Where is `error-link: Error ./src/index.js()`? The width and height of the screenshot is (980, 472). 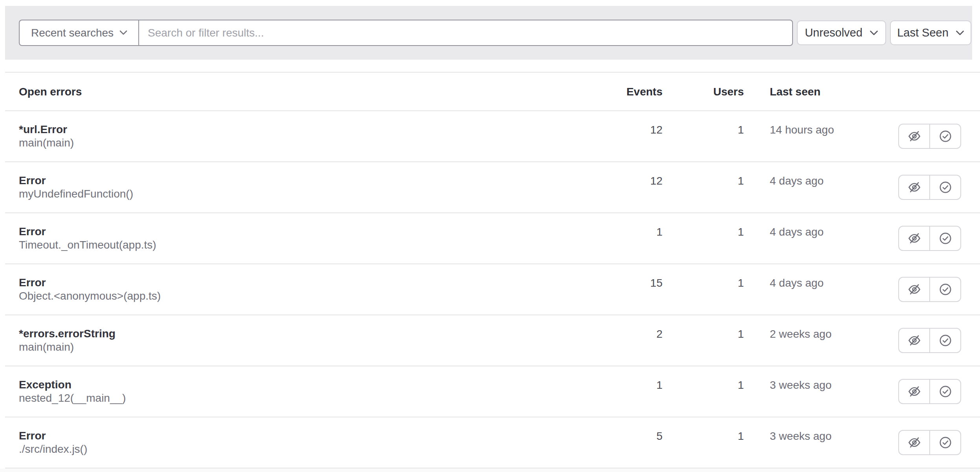 error-link: Error ./src/index.js() is located at coordinates (53, 443).